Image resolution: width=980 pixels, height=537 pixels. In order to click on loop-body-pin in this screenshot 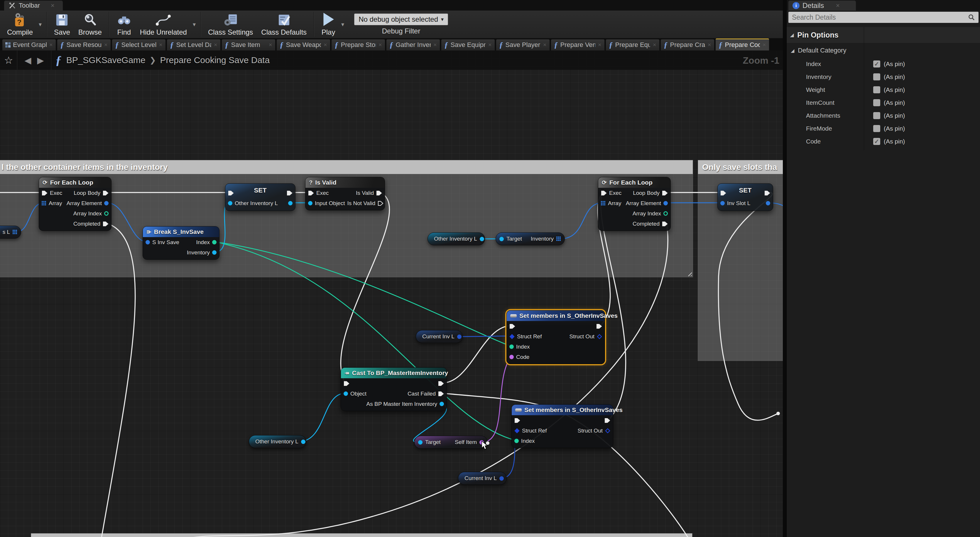, I will do `click(106, 193)`.